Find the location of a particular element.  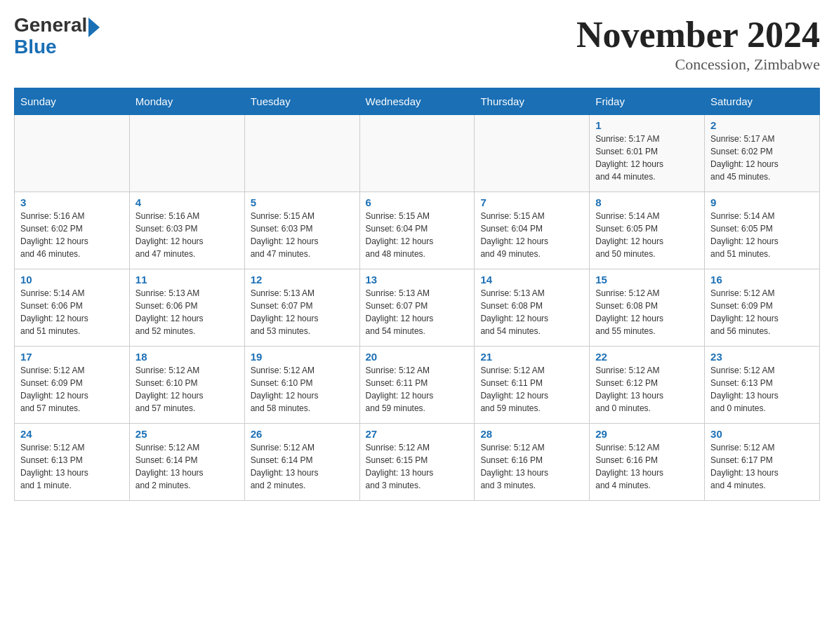

day-number: 6 is located at coordinates (417, 202).